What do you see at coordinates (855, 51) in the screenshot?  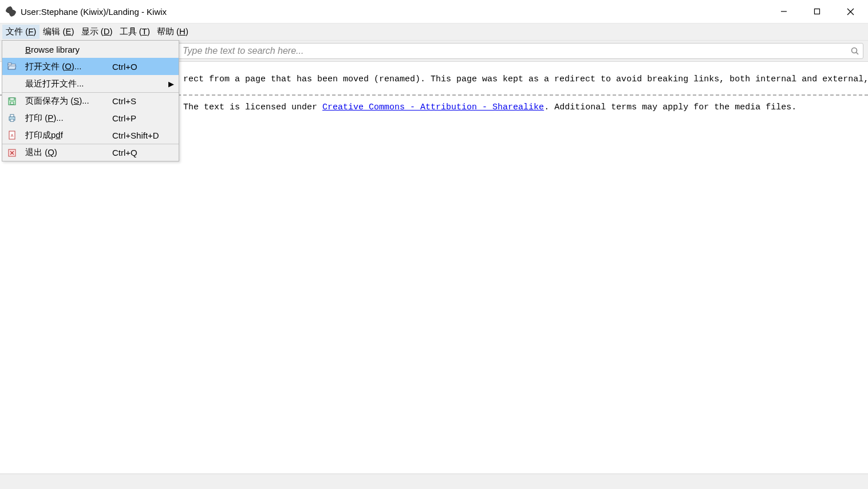 I see `search-icon` at bounding box center [855, 51].